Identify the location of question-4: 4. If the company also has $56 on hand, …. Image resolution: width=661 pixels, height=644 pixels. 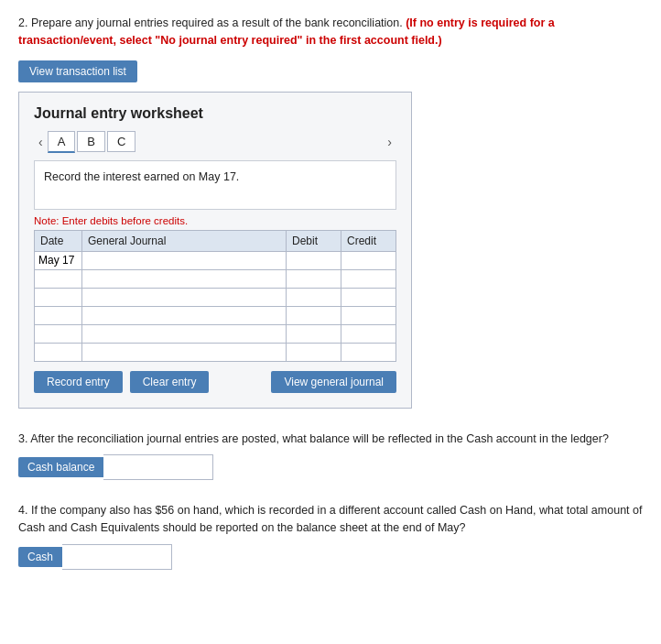
(330, 519).